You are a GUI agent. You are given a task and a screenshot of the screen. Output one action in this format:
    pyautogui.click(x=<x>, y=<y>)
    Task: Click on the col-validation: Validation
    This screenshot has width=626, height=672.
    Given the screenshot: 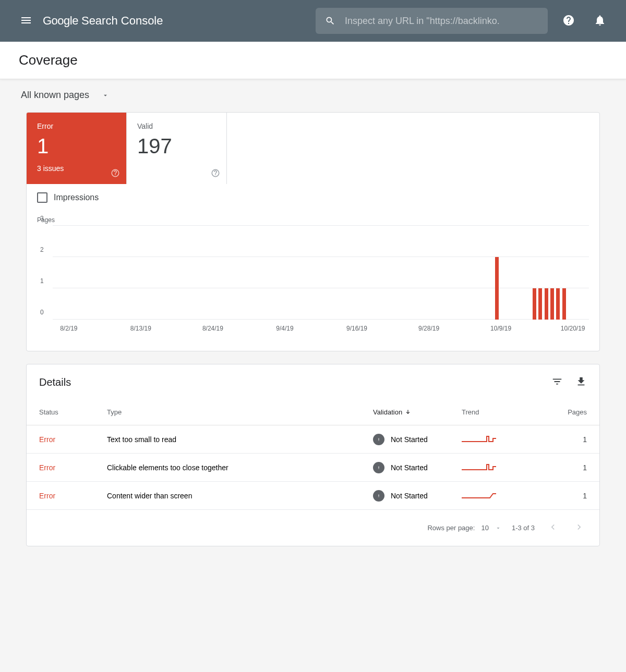 What is the action you would take?
    pyautogui.click(x=417, y=412)
    